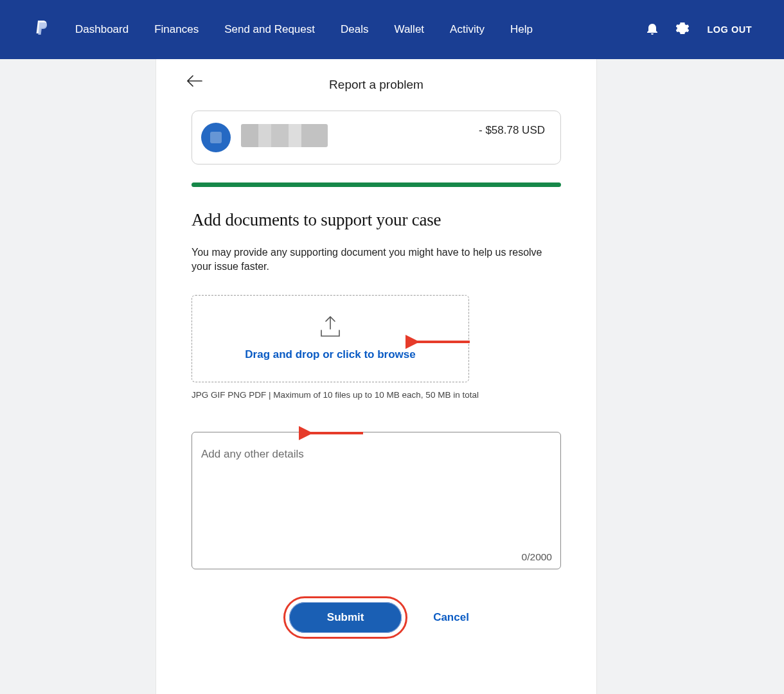 Image resolution: width=784 pixels, height=694 pixels. Describe the element at coordinates (652, 30) in the screenshot. I see `bell-icon` at that location.